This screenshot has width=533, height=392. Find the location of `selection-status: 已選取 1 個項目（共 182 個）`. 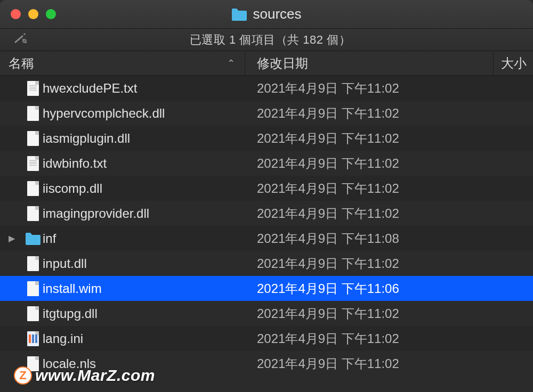

selection-status: 已選取 1 個項目（共 182 個） is located at coordinates (286, 40).